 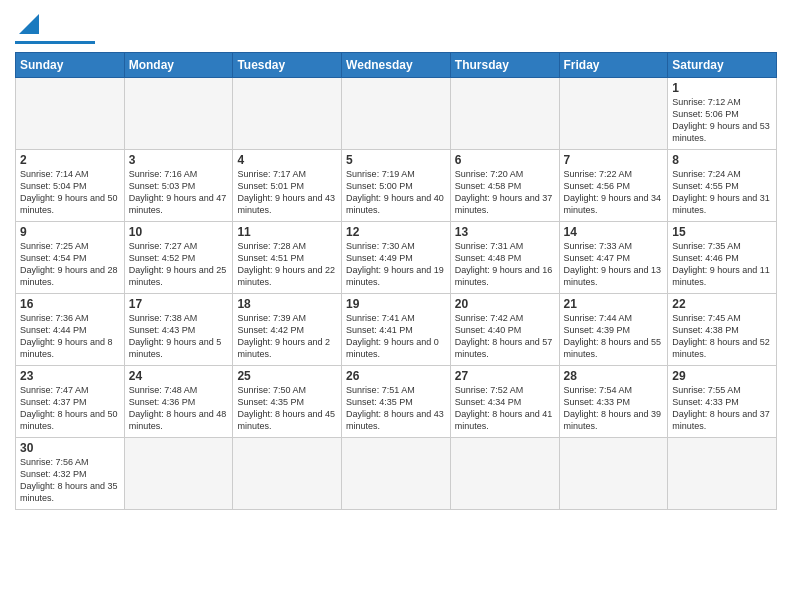 What do you see at coordinates (287, 192) in the screenshot?
I see `day-info: Sunrise: 7:17 AM Sunset: 5:01 PM Dayligh…` at bounding box center [287, 192].